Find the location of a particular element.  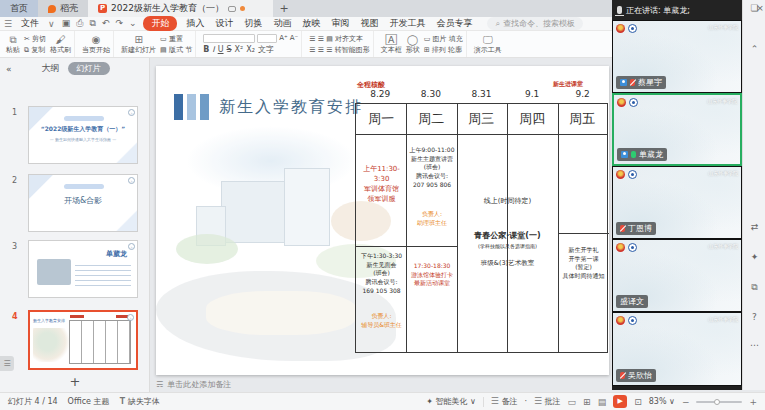

play-circle-icon is located at coordinates (96, 40).